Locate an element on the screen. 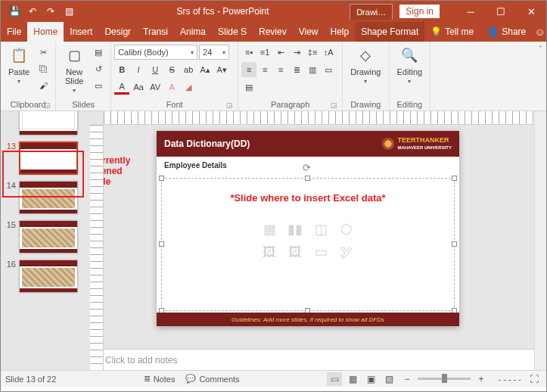 The height and width of the screenshot is (392, 547). section-icon: ▭ is located at coordinates (98, 86).